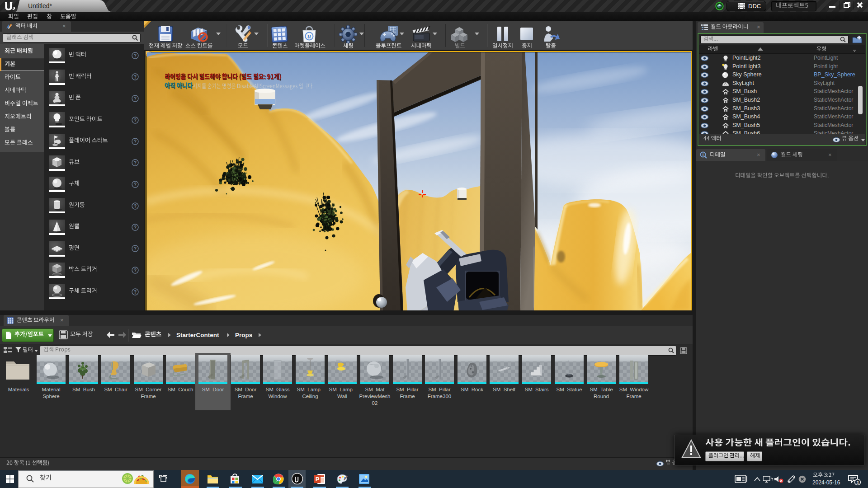 Image resolution: width=868 pixels, height=488 pixels. Describe the element at coordinates (317, 479) in the screenshot. I see `svg-text: P` at that location.